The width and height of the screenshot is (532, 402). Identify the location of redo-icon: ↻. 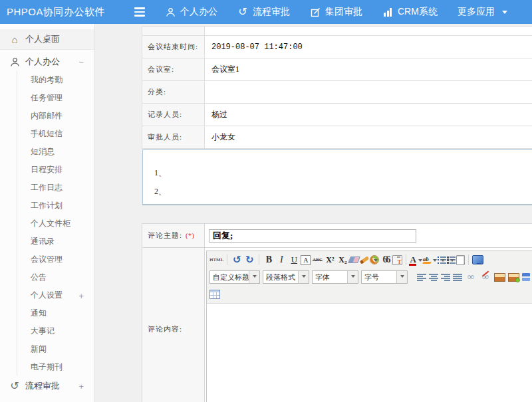
(249, 260).